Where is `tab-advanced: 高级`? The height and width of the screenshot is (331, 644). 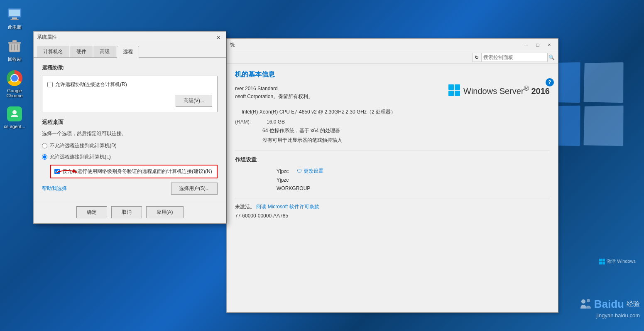
tab-advanced: 高级 is located at coordinates (105, 52).